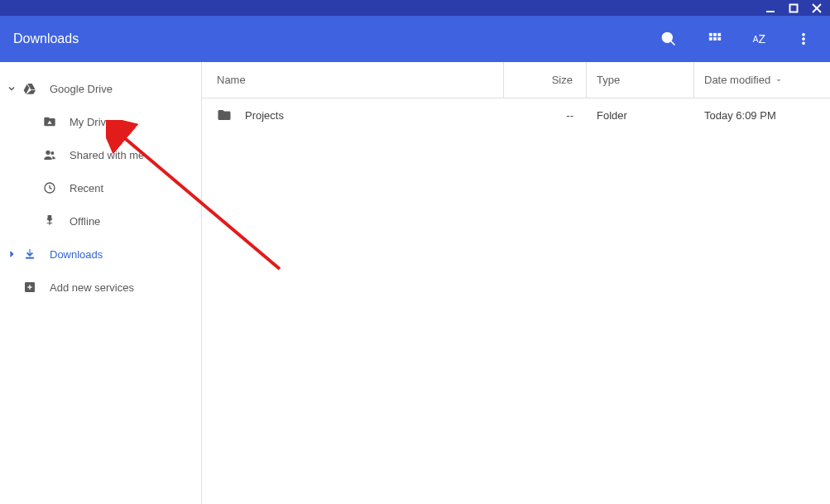  What do you see at coordinates (415, 8) in the screenshot?
I see `window-titlebar` at bounding box center [415, 8].